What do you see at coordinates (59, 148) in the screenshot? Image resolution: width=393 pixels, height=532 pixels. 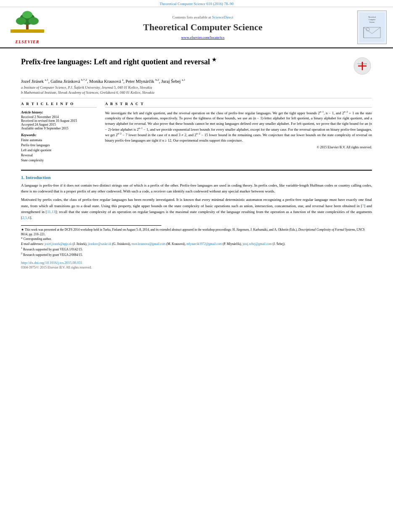 I see `keywords-group: Keywords: Finite automata Prefix-free la…` at bounding box center [59, 148].